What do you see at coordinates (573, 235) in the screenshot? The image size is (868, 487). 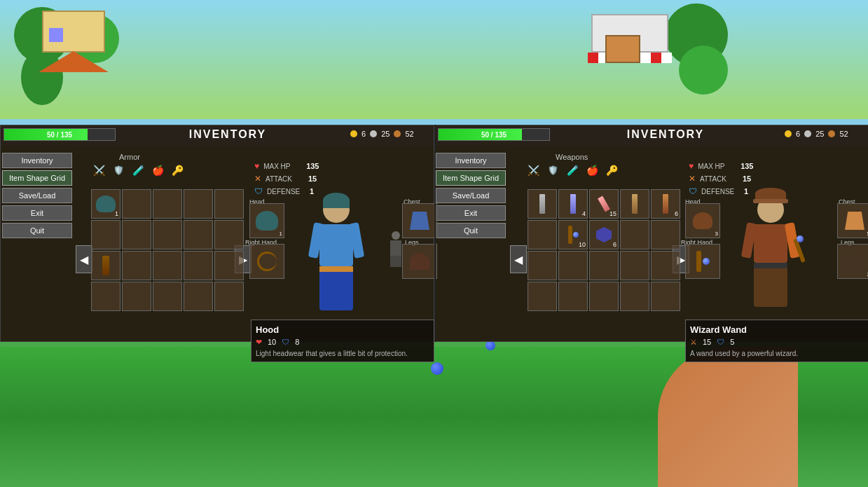 I see `right-item-wand2` at bounding box center [573, 235].